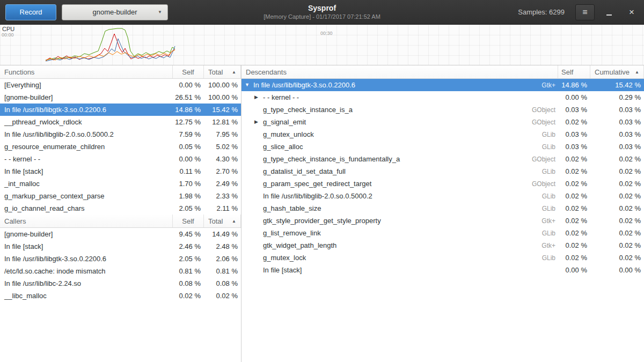 The height and width of the screenshot is (362, 644). What do you see at coordinates (222, 159) in the screenshot?
I see `total-value: 4.30 %` at bounding box center [222, 159].